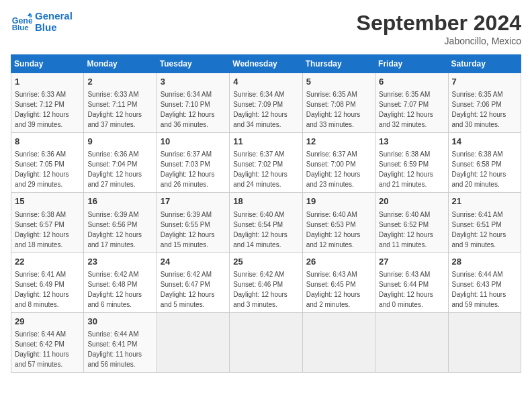 This screenshot has height=411, width=532. I want to click on day-number: 21, so click(485, 201).